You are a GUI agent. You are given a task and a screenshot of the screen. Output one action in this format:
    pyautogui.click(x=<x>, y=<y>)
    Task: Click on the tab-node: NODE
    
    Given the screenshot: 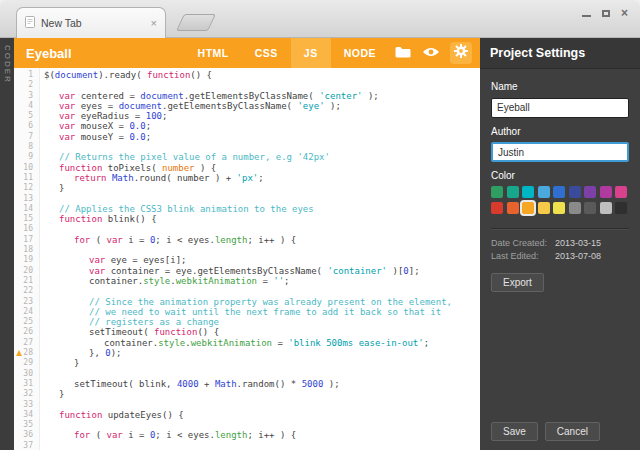 What is the action you would take?
    pyautogui.click(x=360, y=53)
    